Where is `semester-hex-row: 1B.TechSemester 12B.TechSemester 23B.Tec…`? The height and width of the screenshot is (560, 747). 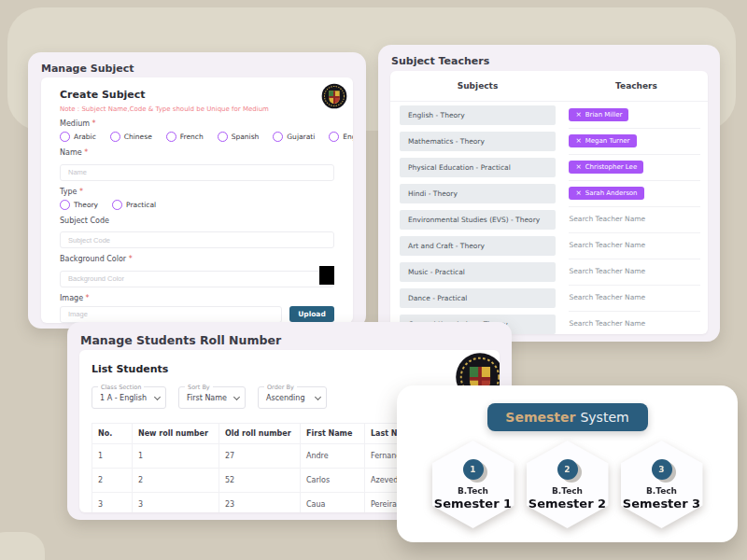 semester-hex-row: 1B.TechSemester 12B.TechSemester 23B.Tec… is located at coordinates (568, 484).